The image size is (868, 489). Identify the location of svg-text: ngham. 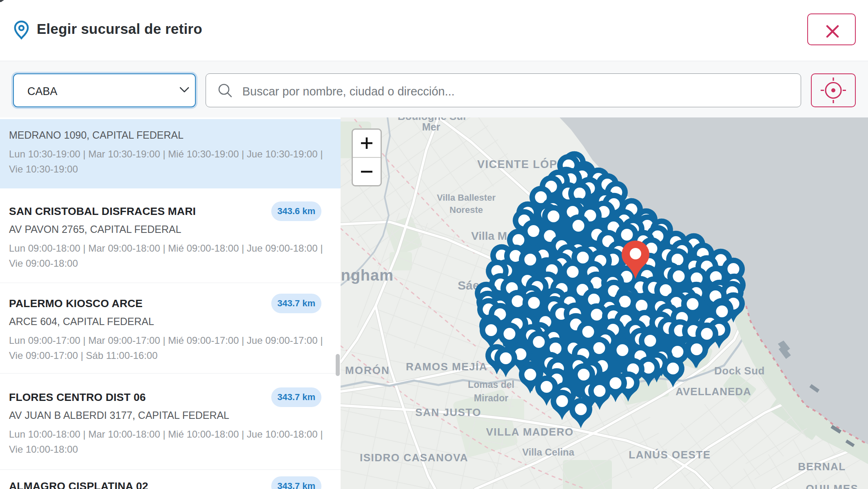
(367, 275).